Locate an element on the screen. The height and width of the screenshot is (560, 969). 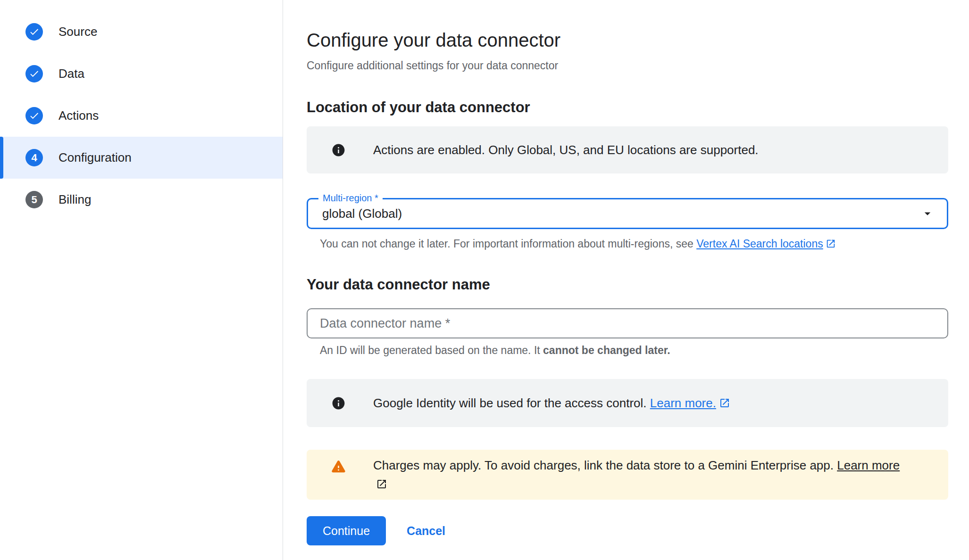
sidebar-step-actions: Actions is located at coordinates (142, 116).